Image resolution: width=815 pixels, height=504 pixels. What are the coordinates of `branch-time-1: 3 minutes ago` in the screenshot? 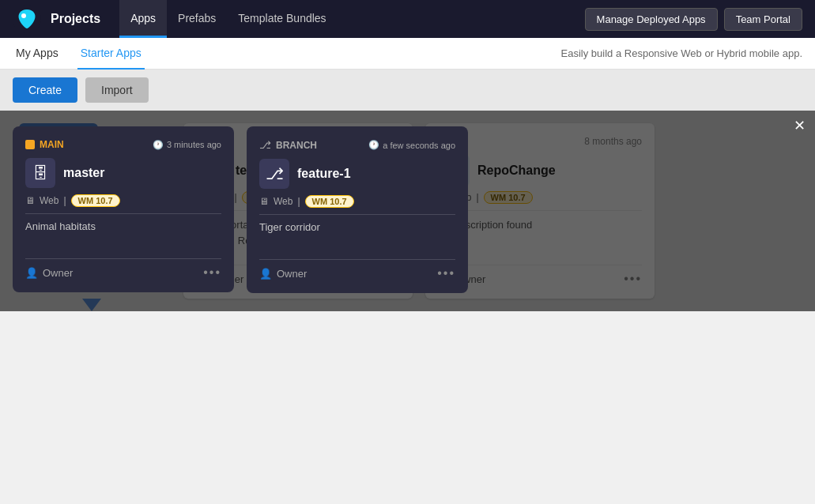 It's located at (194, 145).